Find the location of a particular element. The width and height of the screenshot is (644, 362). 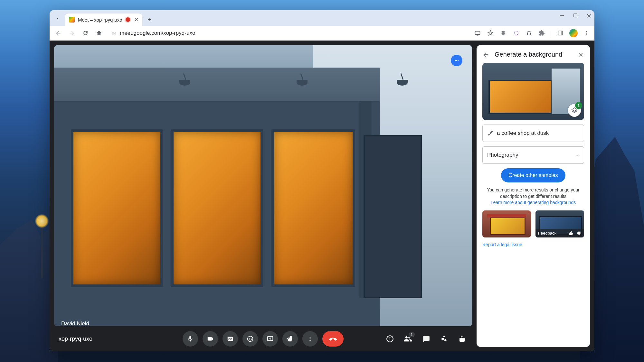

profile-avatar is located at coordinates (573, 33).